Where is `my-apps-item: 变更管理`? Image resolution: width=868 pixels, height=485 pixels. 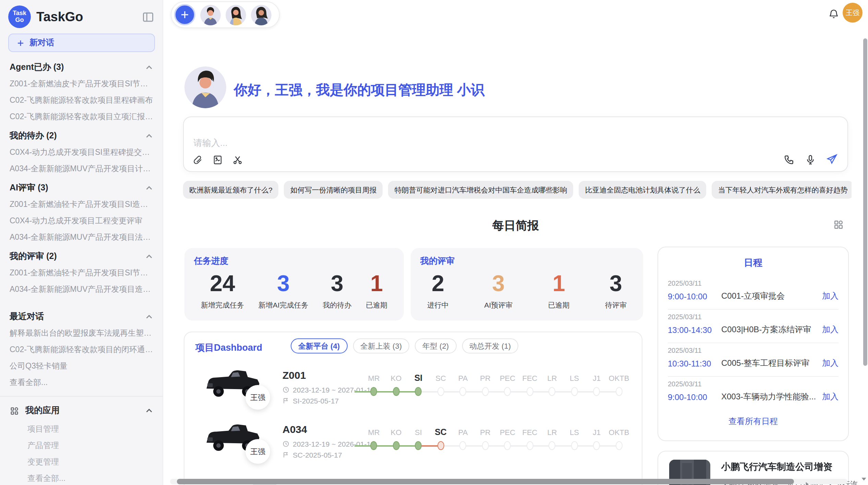
my-apps-item: 变更管理 is located at coordinates (81, 462).